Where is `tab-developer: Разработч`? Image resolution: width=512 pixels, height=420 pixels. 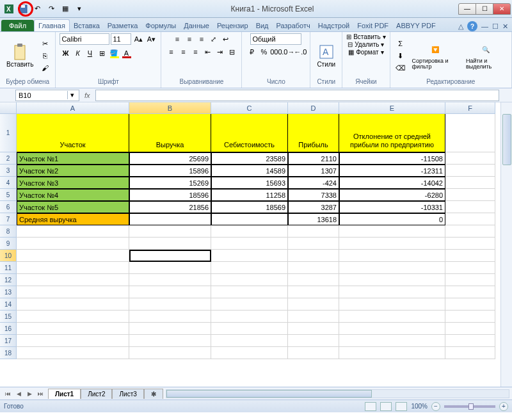
tab-developer: Разработч is located at coordinates (293, 26).